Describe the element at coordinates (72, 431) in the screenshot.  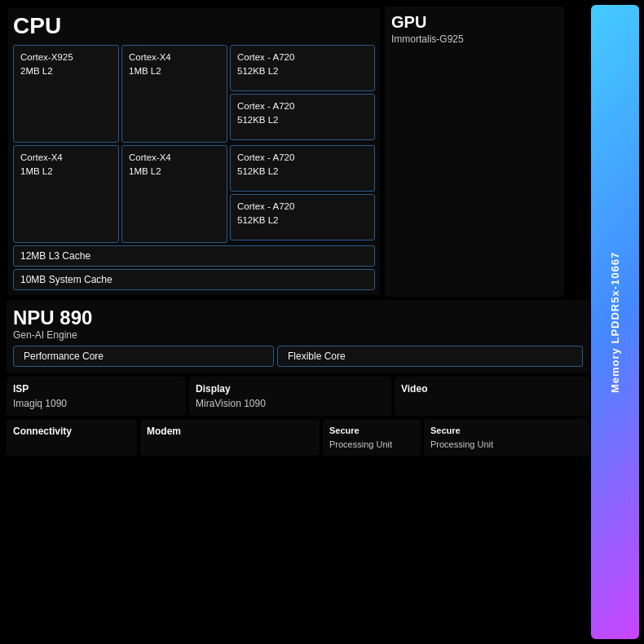
I see `connectivity-title: Connectivity` at that location.